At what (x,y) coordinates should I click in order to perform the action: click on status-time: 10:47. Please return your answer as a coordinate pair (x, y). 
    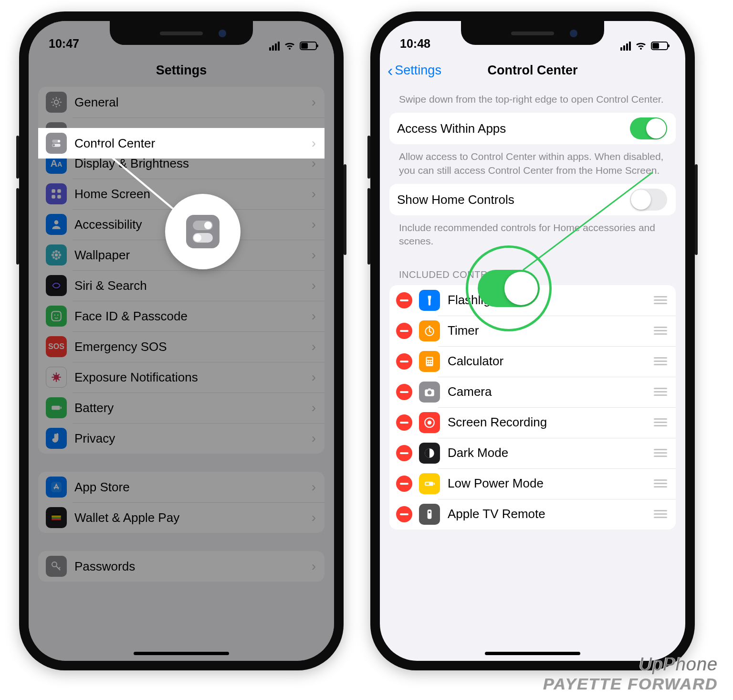
    Looking at the image, I should click on (64, 44).